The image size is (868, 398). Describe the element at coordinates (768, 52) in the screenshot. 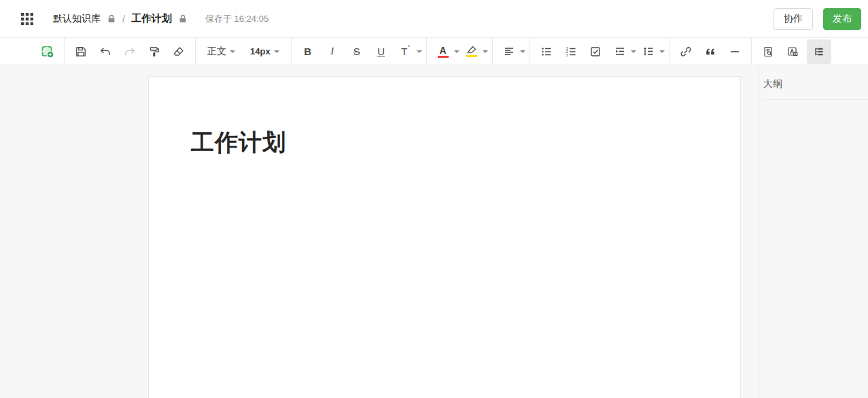

I see `find-replace-icon` at that location.